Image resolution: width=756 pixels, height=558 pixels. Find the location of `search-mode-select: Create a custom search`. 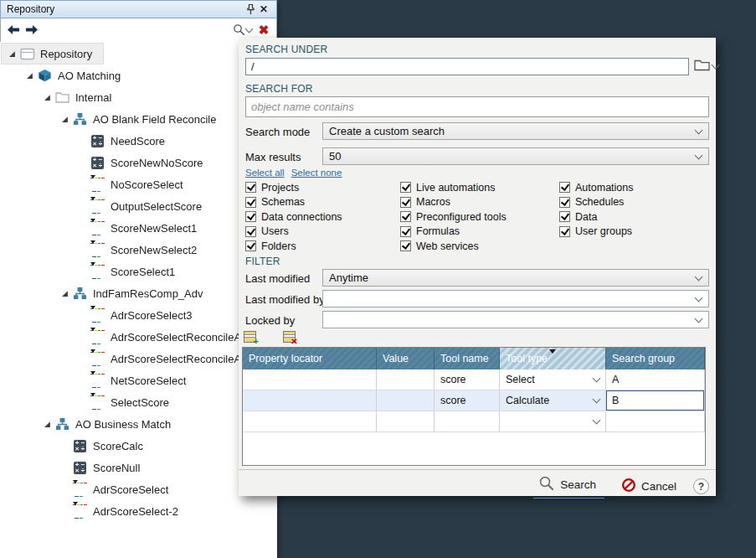

search-mode-select: Create a custom search is located at coordinates (516, 131).